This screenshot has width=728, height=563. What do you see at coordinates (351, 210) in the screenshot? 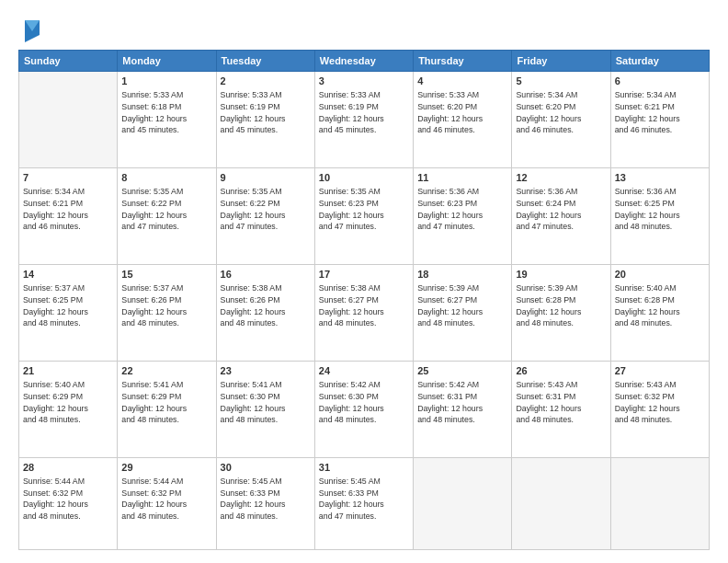
I see `day-info: Sunrise: 5:35 AM Sunset: 6:23 PM Dayligh…` at bounding box center [351, 210].